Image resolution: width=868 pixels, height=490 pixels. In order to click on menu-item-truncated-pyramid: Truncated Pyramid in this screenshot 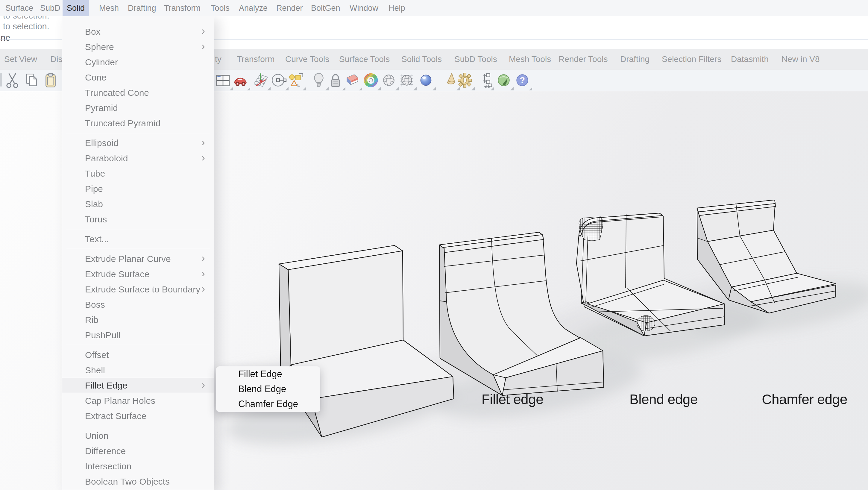, I will do `click(138, 123)`.